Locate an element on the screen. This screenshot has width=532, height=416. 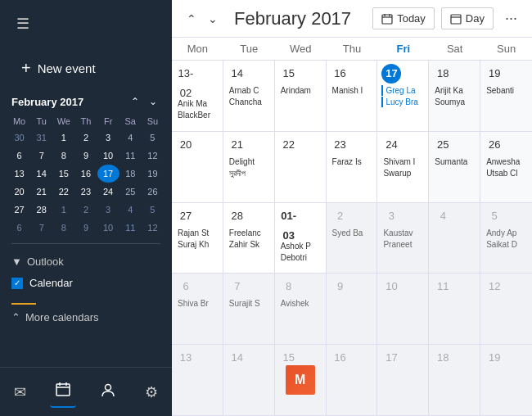
event-chip: Surajit S is located at coordinates (249, 303).